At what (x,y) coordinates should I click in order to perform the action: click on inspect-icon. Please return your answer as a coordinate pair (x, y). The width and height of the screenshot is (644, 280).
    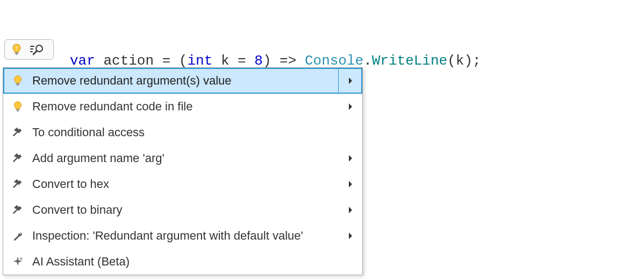
    Looking at the image, I should click on (38, 50).